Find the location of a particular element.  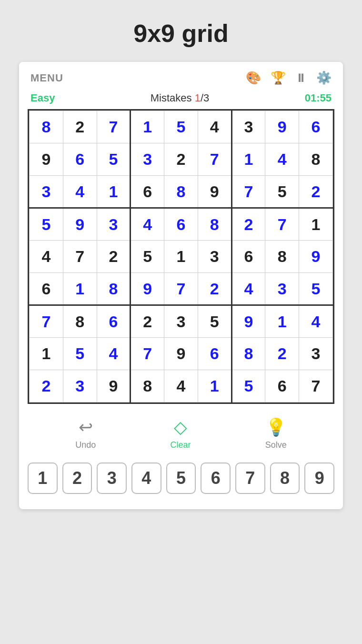

number-button-3: 3 is located at coordinates (111, 478).